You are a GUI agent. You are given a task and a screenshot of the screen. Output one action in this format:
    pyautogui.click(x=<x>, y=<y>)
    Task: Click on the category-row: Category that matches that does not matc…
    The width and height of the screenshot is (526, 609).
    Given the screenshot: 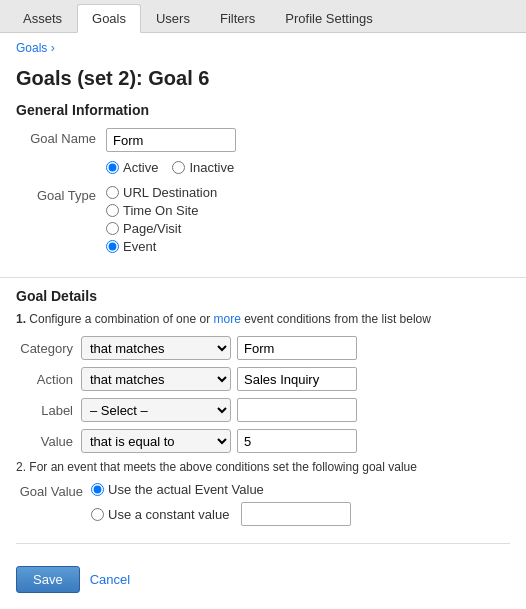 What is the action you would take?
    pyautogui.click(x=263, y=348)
    